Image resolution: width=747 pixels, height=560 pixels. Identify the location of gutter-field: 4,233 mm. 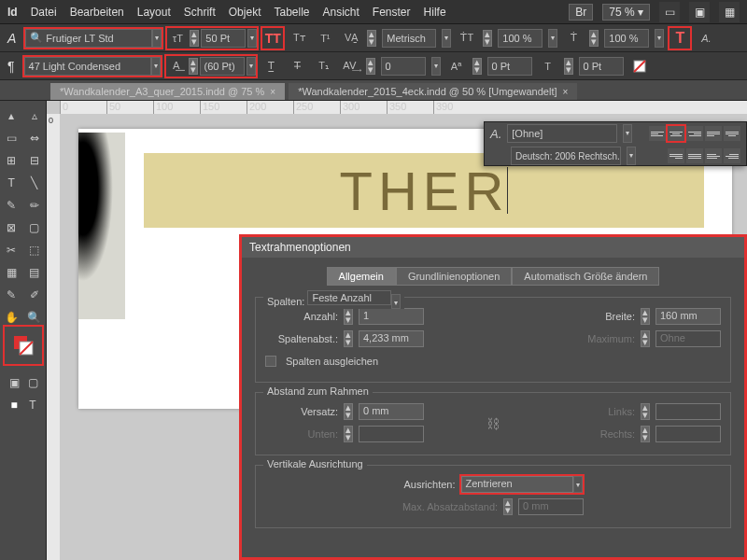
(391, 339).